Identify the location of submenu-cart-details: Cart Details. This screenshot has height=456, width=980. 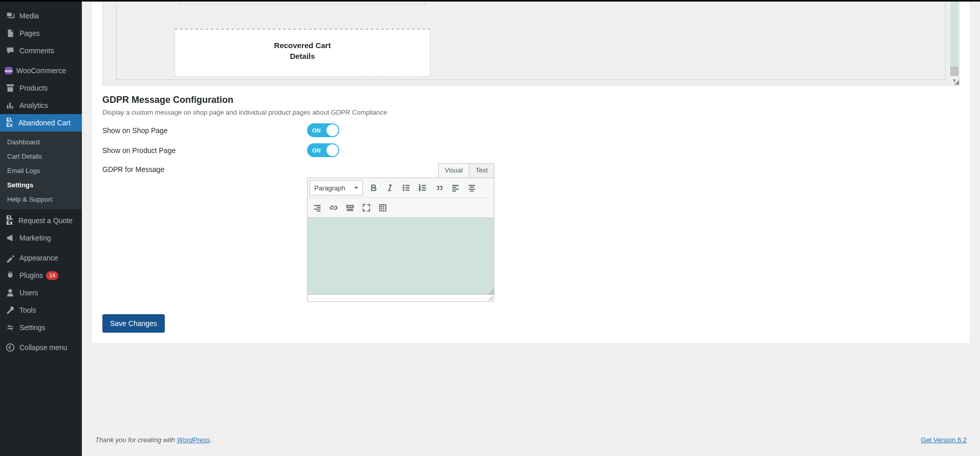
(41, 156).